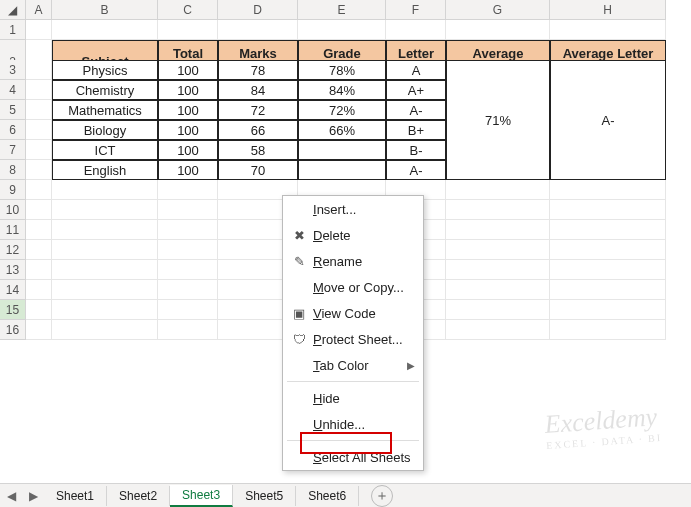  I want to click on add-sheet-button: ＋, so click(382, 496).